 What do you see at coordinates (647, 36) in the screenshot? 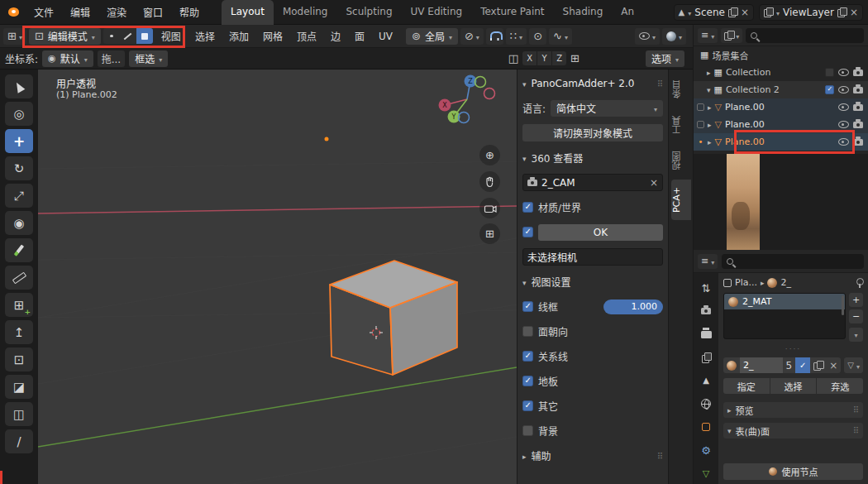
I see `show-gizmo-button` at bounding box center [647, 36].